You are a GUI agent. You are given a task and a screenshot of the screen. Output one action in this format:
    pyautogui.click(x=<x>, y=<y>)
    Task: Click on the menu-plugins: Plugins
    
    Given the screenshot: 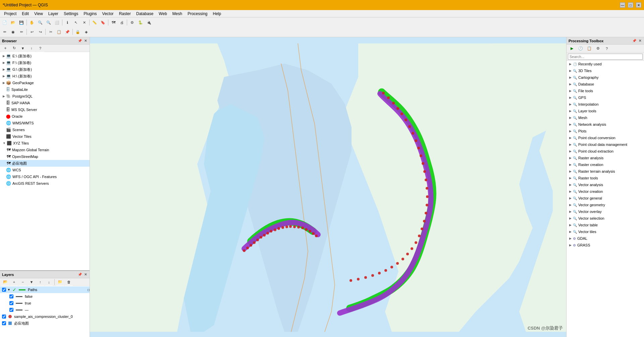 What is the action you would take?
    pyautogui.click(x=90, y=14)
    